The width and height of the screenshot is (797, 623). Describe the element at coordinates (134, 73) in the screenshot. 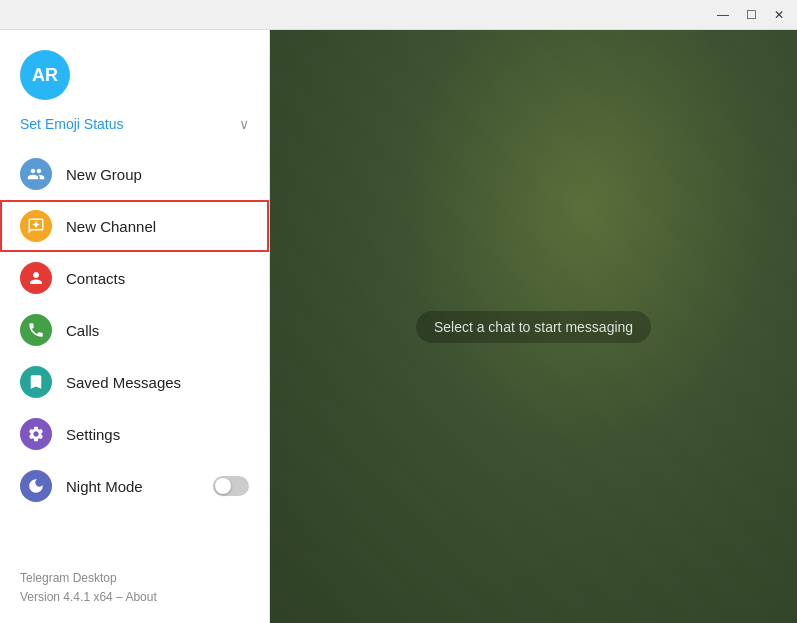

I see `profile-section: AR` at that location.